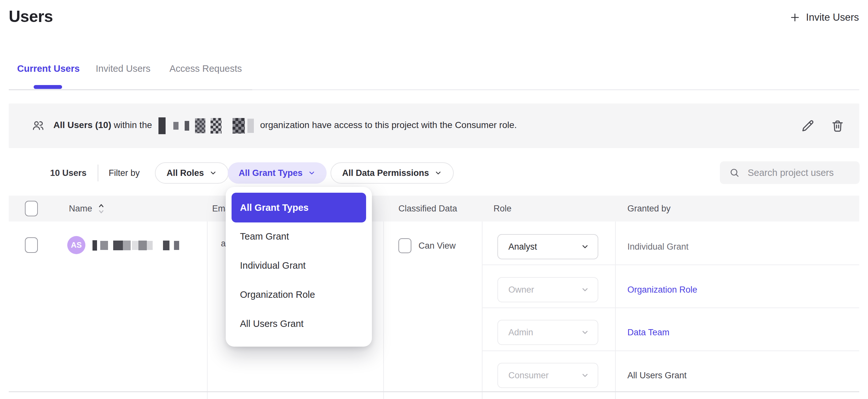 The width and height of the screenshot is (868, 399). I want to click on column-header-granted-by: Granted by, so click(649, 208).